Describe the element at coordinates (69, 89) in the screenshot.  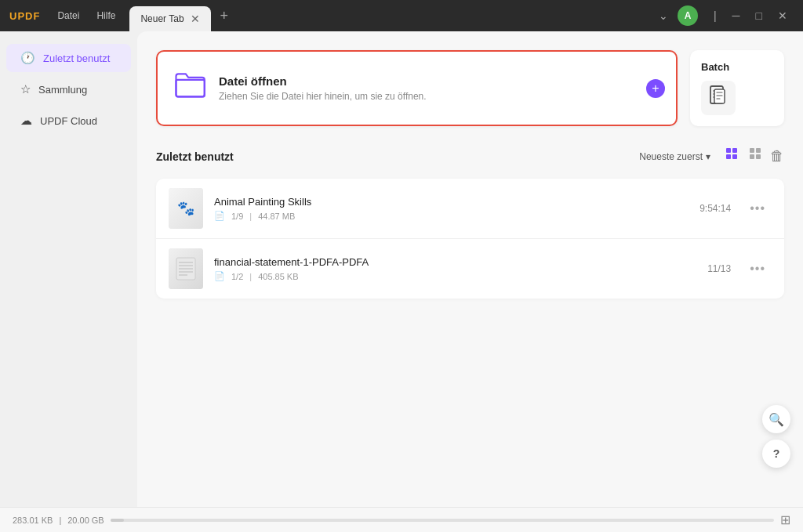
I see `sidebar-item-collection: ☆ Sammlung` at that location.